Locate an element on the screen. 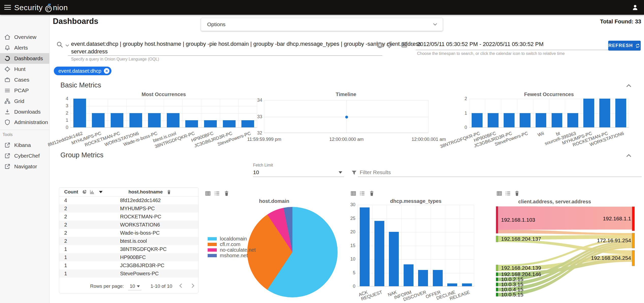 This screenshot has width=644, height=303. legend-swatch is located at coordinates (212, 239).